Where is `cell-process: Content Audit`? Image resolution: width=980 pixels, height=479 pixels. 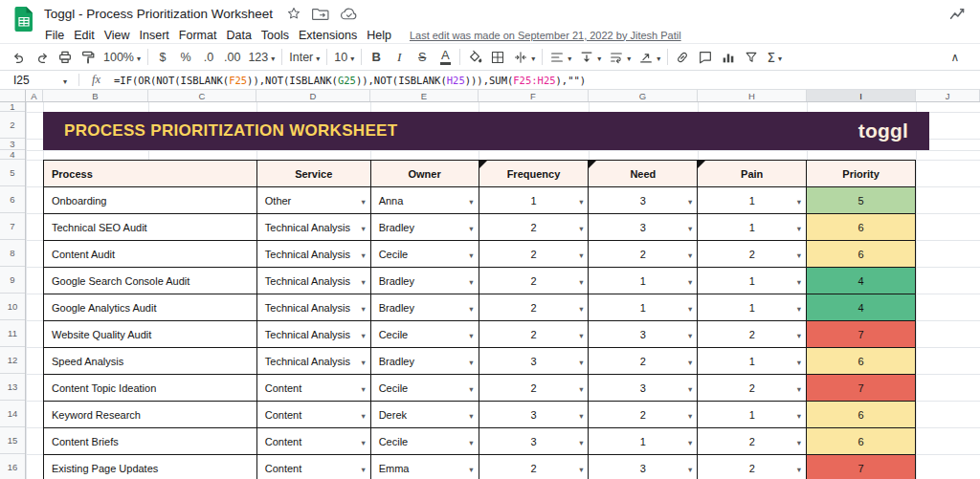
cell-process: Content Audit is located at coordinates (151, 254).